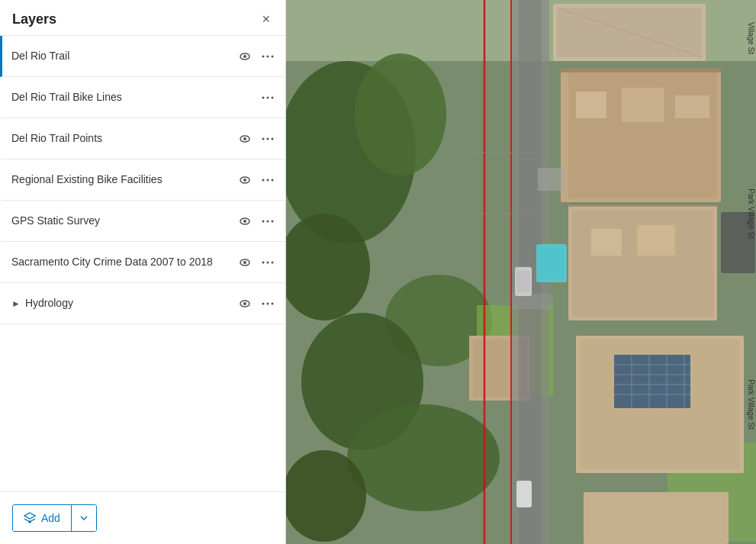  What do you see at coordinates (84, 518) in the screenshot?
I see `chevron-down-icon` at bounding box center [84, 518].